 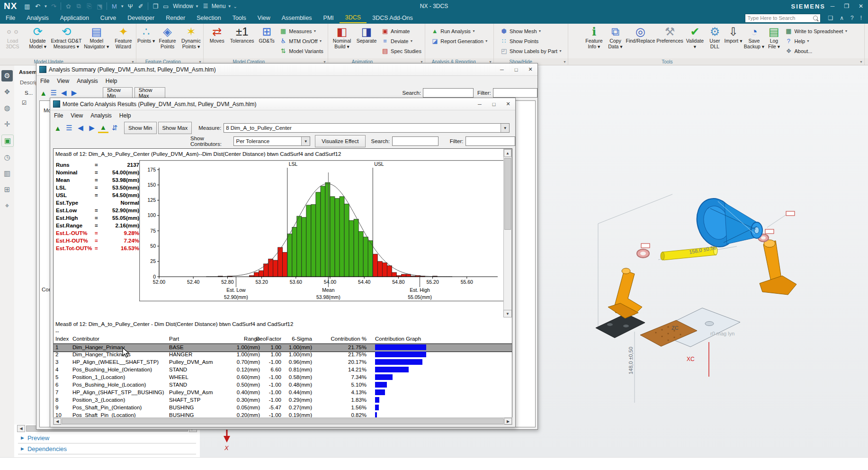 I want to click on table-row: 8Position_3_(Location)SHAFT_STP0.30(mm)-…, so click(x=283, y=400).